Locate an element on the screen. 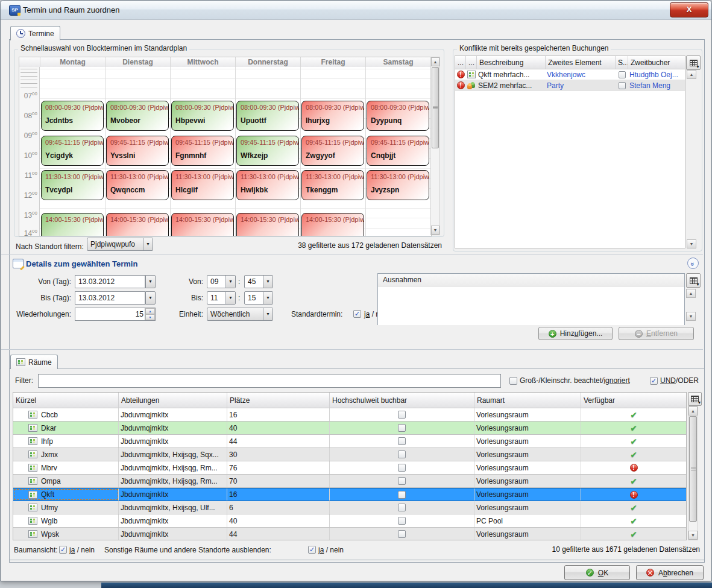 This screenshot has width=712, height=588. conflict-second-element: Party is located at coordinates (581, 86).